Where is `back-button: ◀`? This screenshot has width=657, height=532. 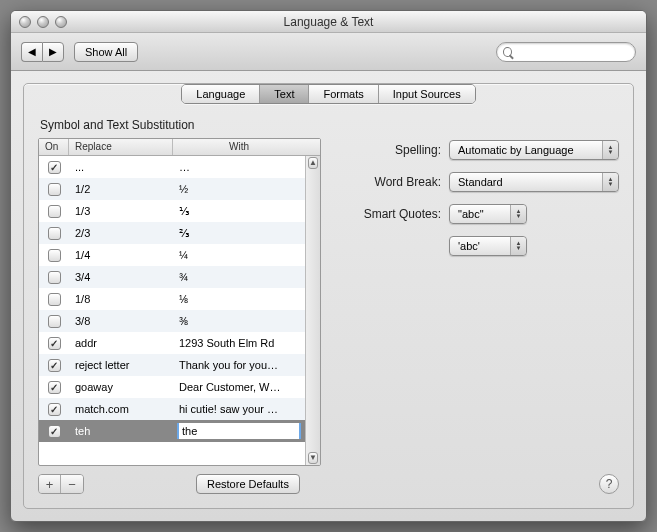 back-button: ◀ is located at coordinates (32, 52).